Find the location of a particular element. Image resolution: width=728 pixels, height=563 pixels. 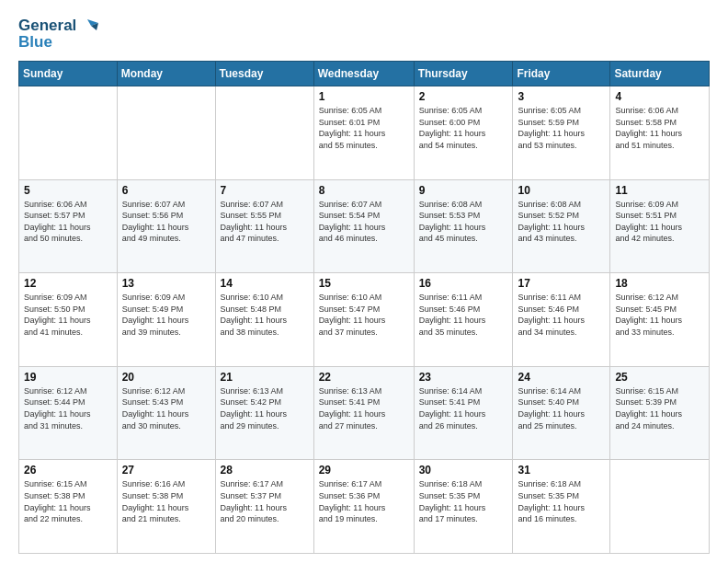

day-info: Sunrise: 6:12 AM Sunset: 5:43 PM Dayligh… is located at coordinates (166, 408).